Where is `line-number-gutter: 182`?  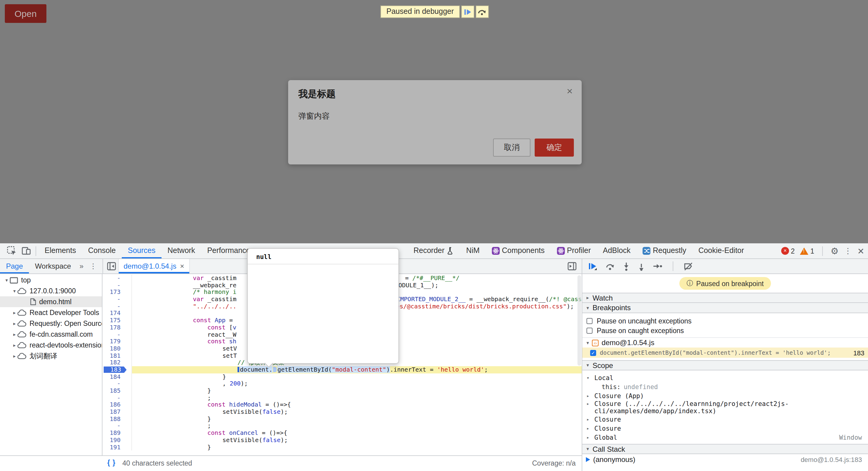 line-number-gutter: 182 is located at coordinates (117, 363).